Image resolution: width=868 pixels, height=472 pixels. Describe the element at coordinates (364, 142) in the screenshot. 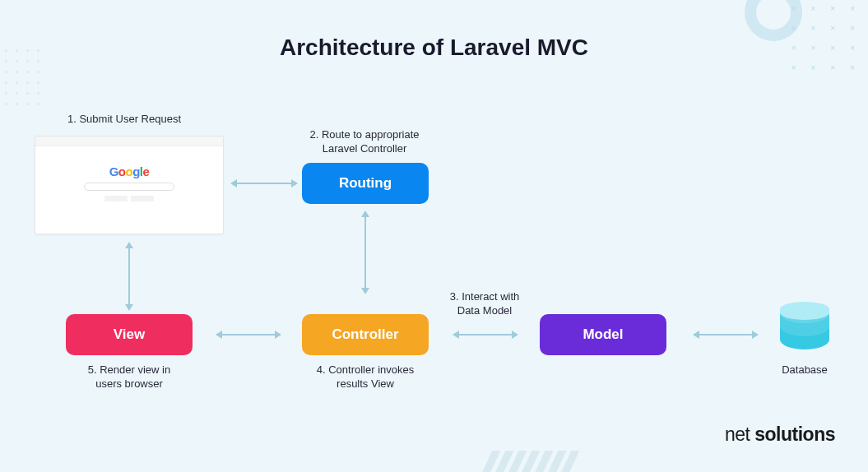

I see `step2-caption: 2. Route to appropriateLaravel Controlle…` at that location.